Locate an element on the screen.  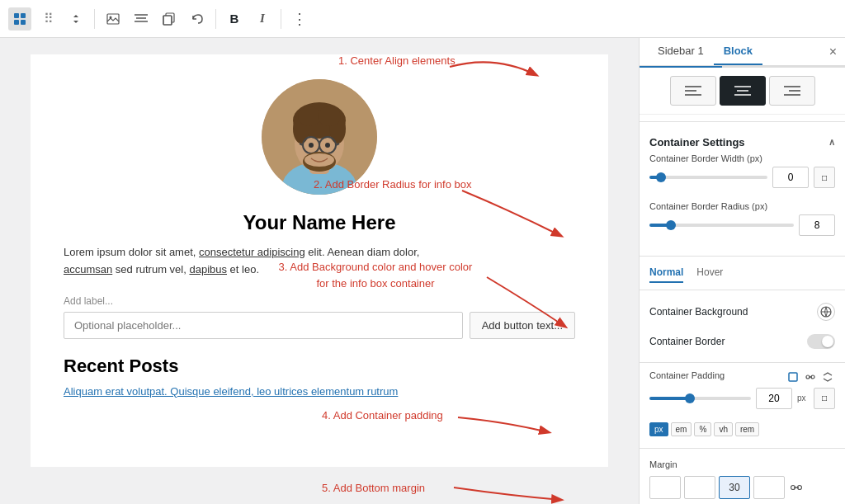
padding-expand-icon is located at coordinates (828, 377).